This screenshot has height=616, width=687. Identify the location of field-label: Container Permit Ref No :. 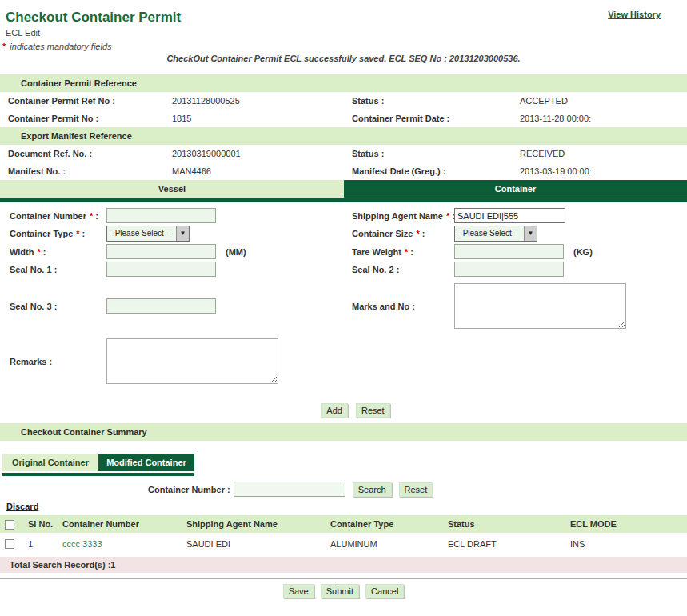
(90, 101).